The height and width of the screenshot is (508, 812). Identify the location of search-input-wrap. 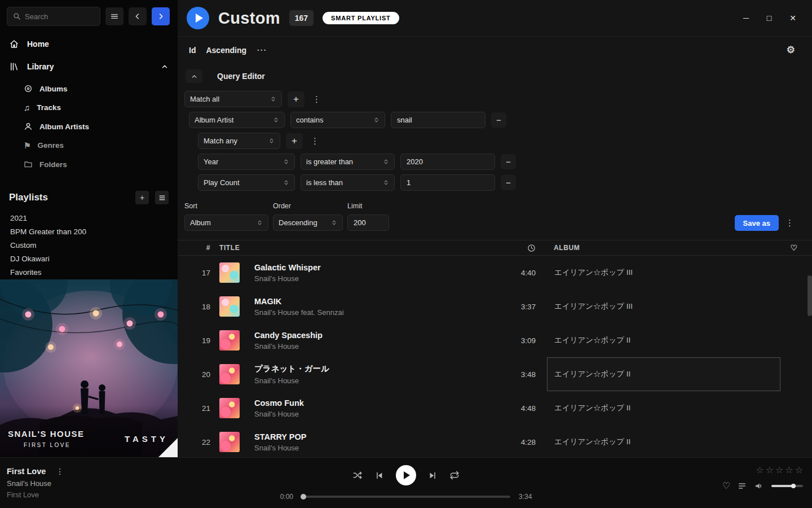
(54, 16).